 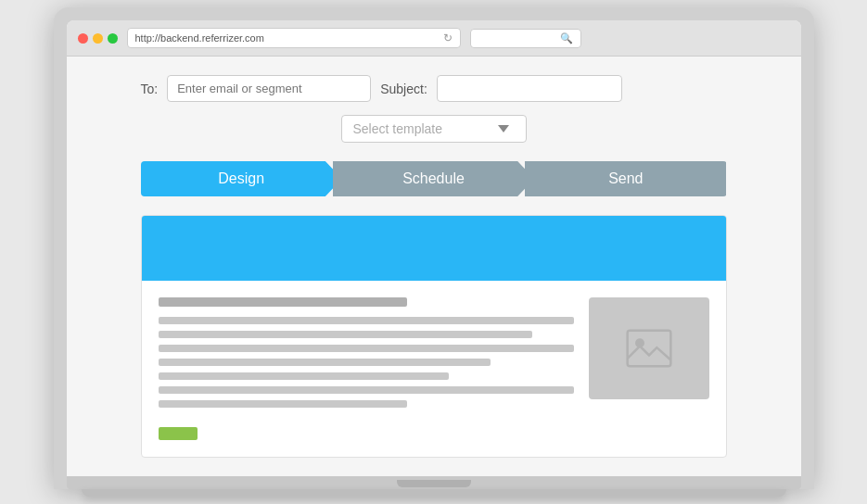 I want to click on step-schedule: Schedule, so click(x=434, y=179).